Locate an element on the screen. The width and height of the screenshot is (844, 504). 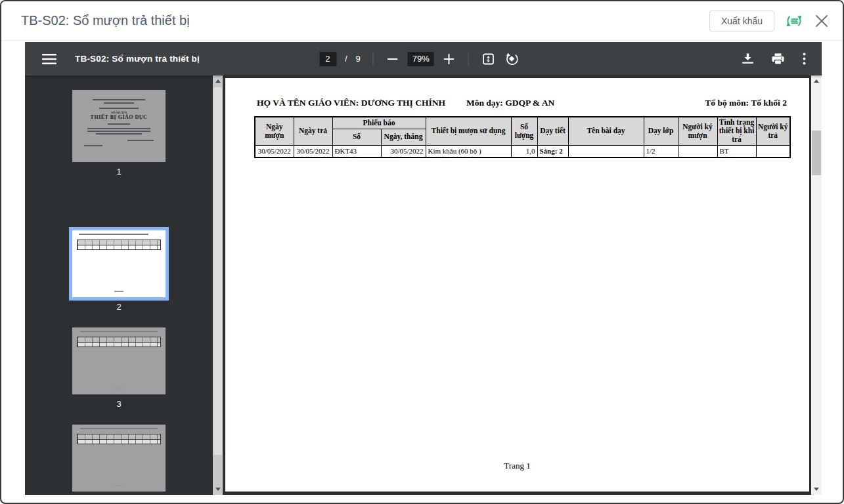
print-icon is located at coordinates (778, 59).